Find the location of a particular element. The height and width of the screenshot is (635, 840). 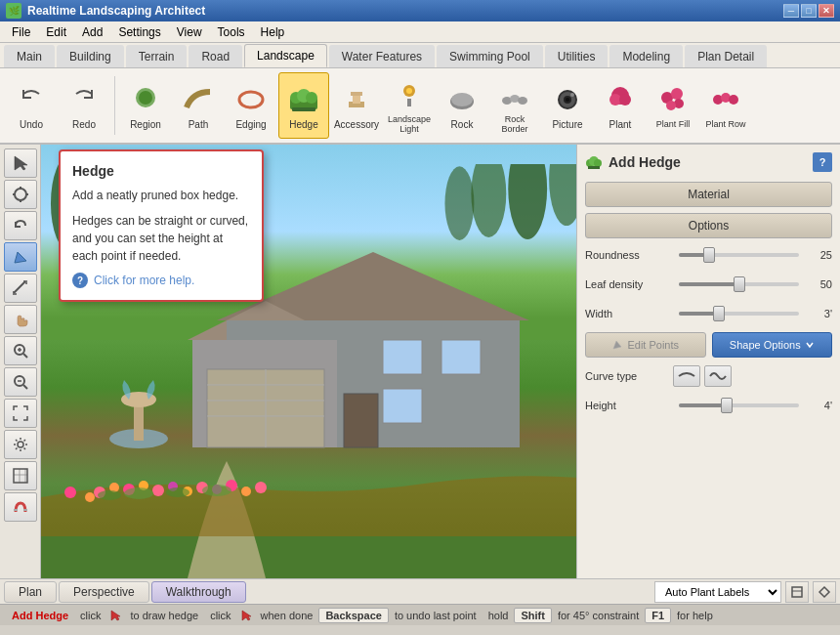

roundness-track is located at coordinates (738, 255).